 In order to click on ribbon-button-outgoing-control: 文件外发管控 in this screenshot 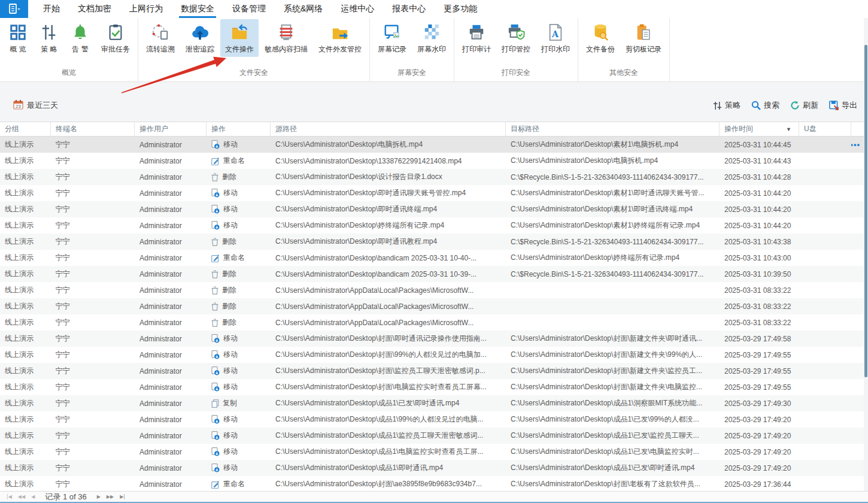, I will do `click(340, 38)`.